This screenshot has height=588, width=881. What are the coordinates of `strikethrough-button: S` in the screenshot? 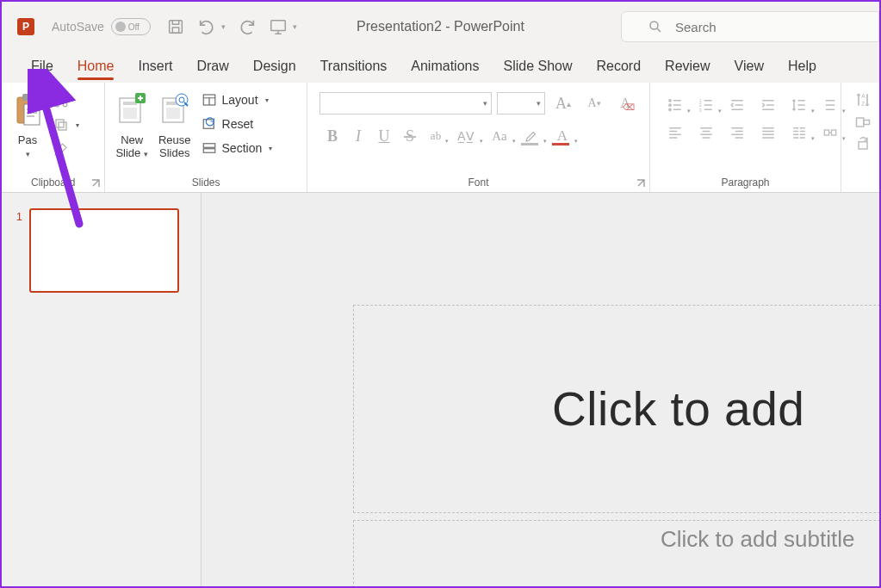 It's located at (410, 136).